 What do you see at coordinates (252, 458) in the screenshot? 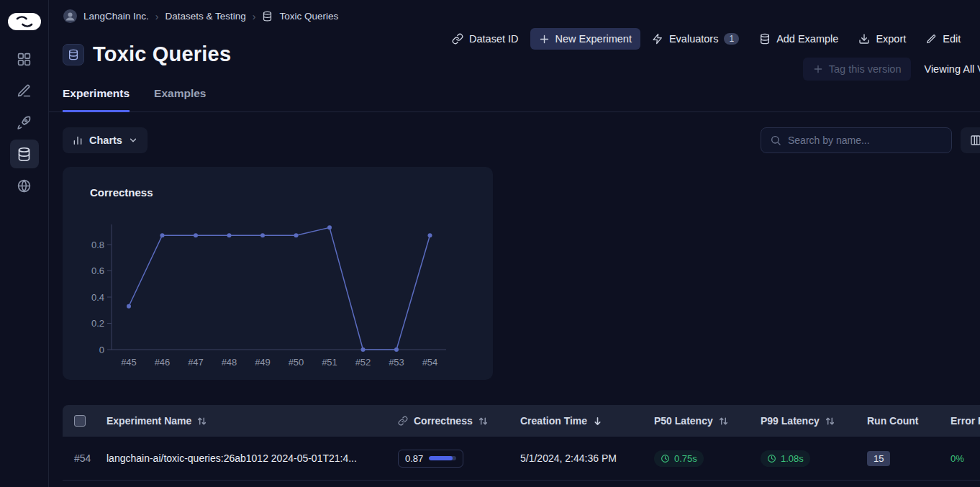
I see `experiment-name: langchain-ai/toxic-queries:26ab1012 2024…` at bounding box center [252, 458].